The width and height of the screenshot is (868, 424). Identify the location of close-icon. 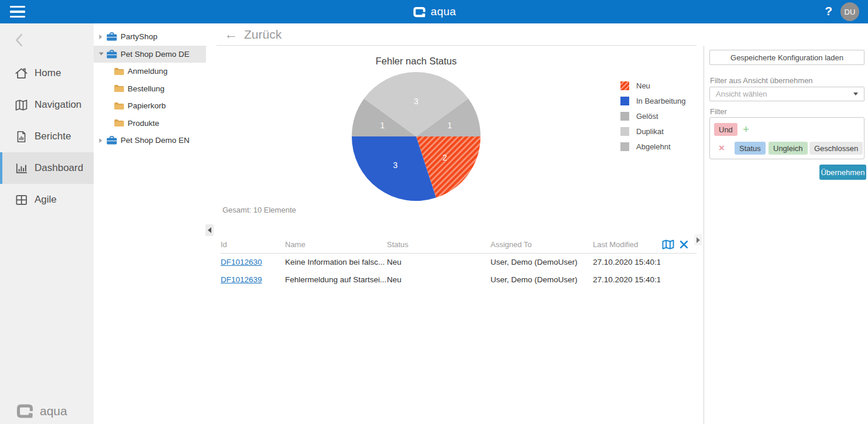
(684, 245).